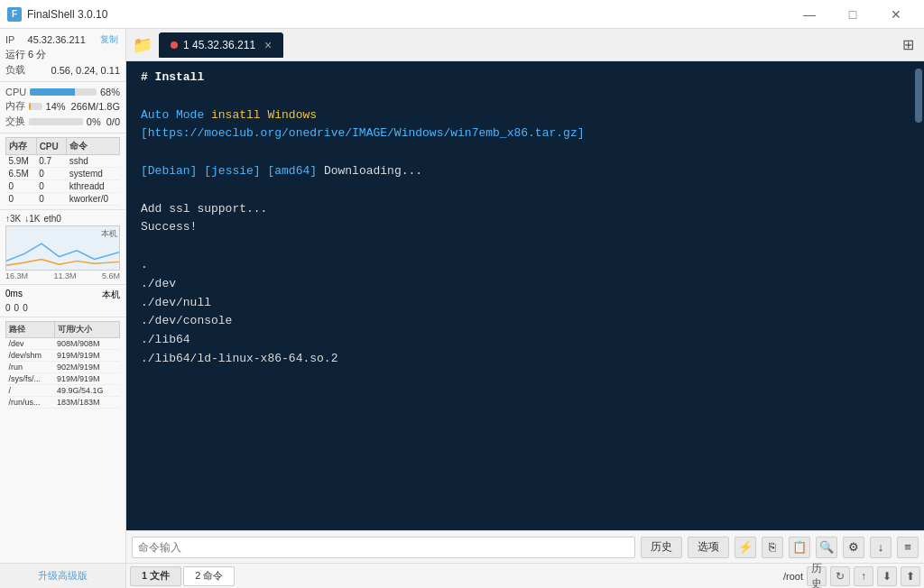  What do you see at coordinates (16, 92) in the screenshot?
I see `cpu-label: CPU` at bounding box center [16, 92].